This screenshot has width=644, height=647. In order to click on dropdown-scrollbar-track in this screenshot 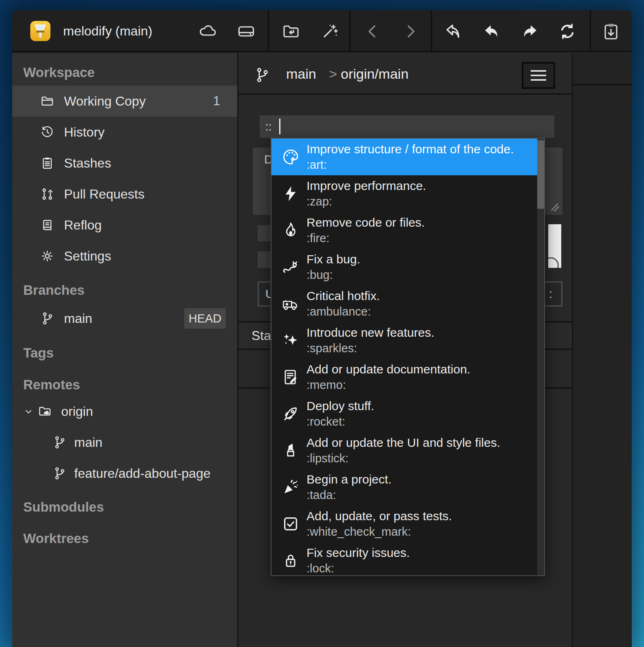, I will do `click(540, 357)`.